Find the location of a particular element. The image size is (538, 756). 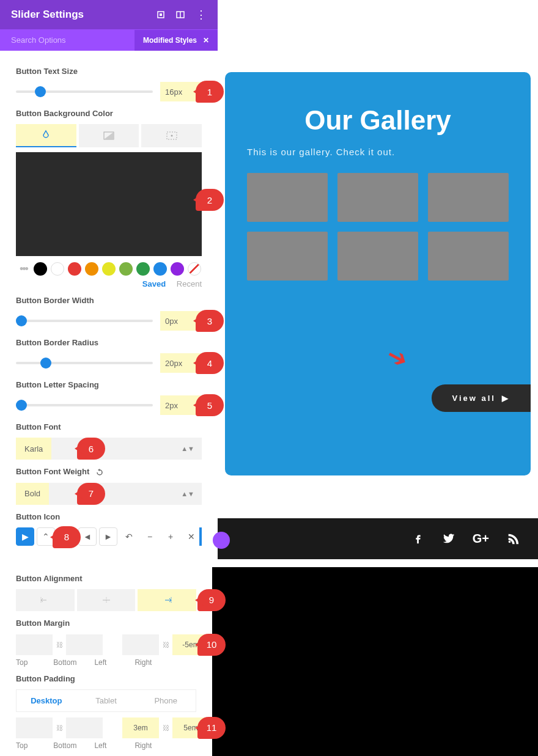

icon-circle-right: ► is located at coordinates (108, 537).